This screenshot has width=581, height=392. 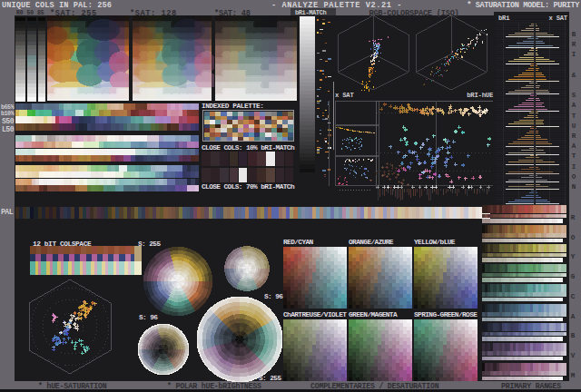 What do you see at coordinates (31, 13) in the screenshot?
I see `svg-text: R0 50 85` at bounding box center [31, 13].